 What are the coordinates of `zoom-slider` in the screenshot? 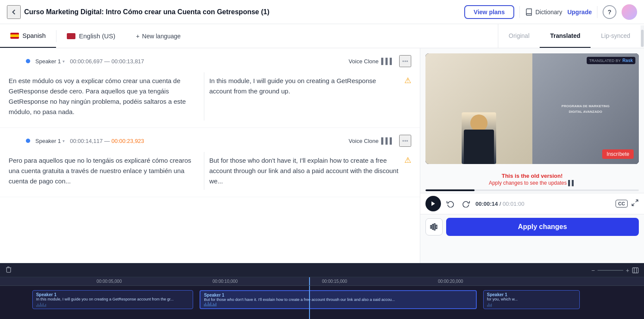 It's located at (610, 270).